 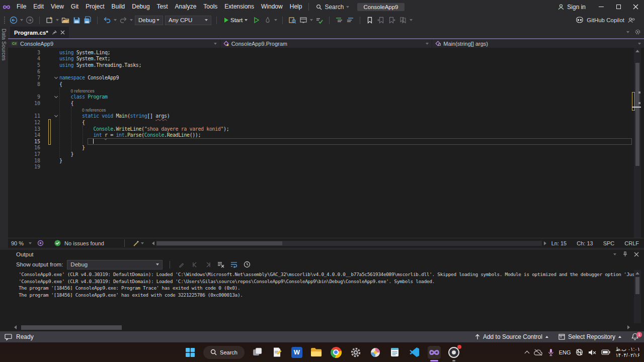 I want to click on solution-platform-dropdown: Any CPU, so click(x=188, y=20).